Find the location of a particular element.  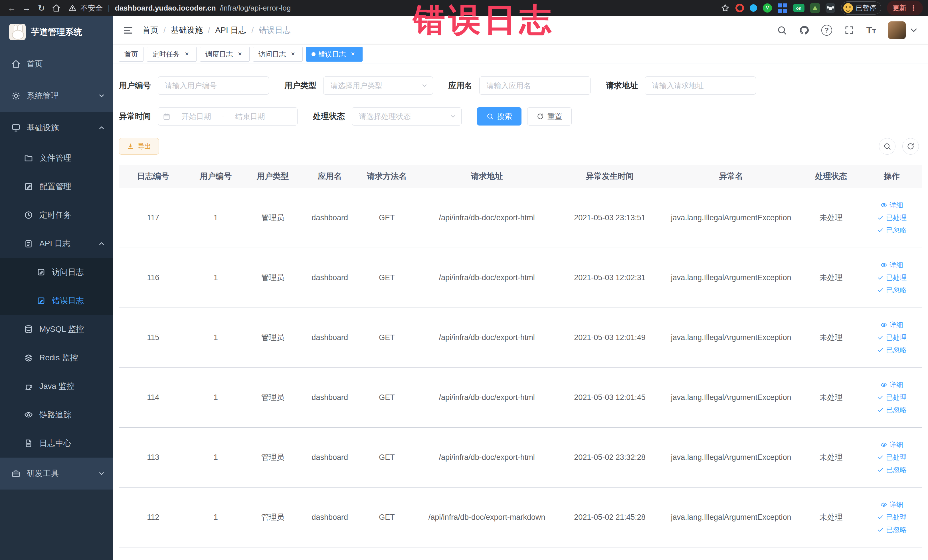

filter-label: 用户类型 is located at coordinates (301, 86).